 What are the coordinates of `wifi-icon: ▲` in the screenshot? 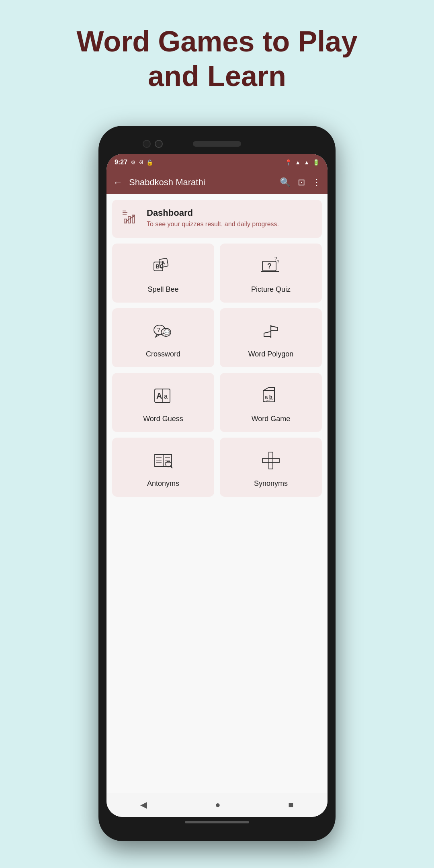 It's located at (298, 162).